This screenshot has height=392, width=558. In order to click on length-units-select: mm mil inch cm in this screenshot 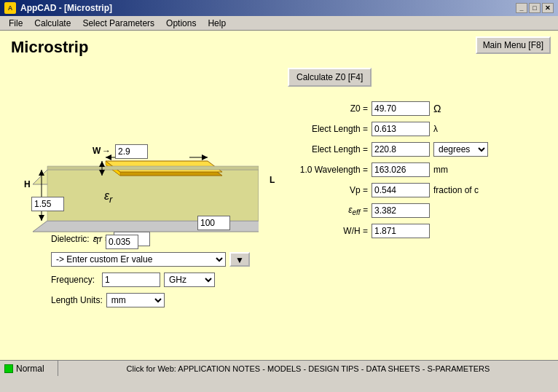, I will do `click(135, 300)`.